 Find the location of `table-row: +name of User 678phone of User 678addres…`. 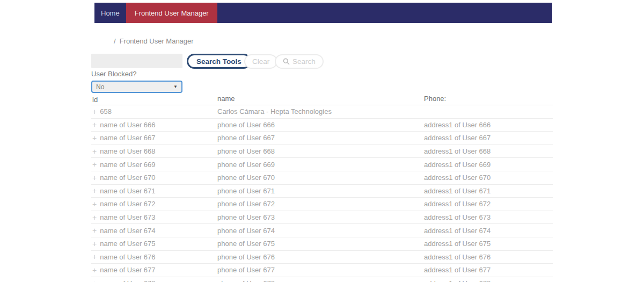

table-row: +name of User 678phone of User 678addres… is located at coordinates (322, 279).